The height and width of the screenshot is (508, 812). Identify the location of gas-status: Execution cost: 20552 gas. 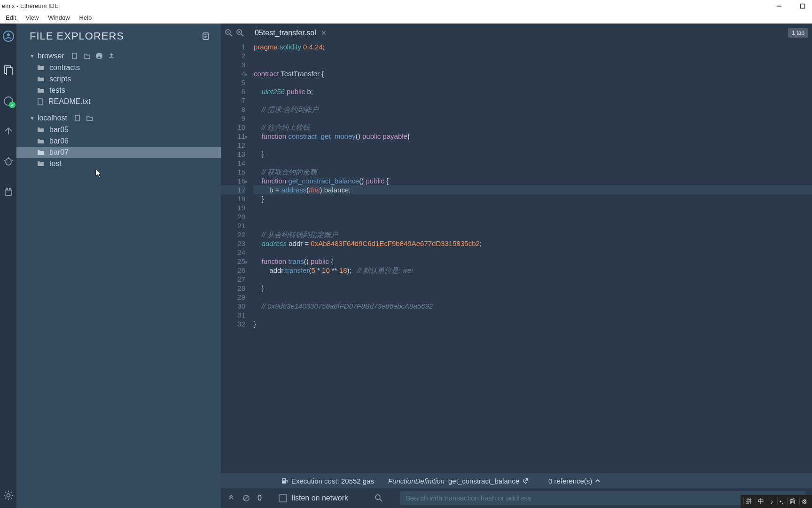
(328, 481).